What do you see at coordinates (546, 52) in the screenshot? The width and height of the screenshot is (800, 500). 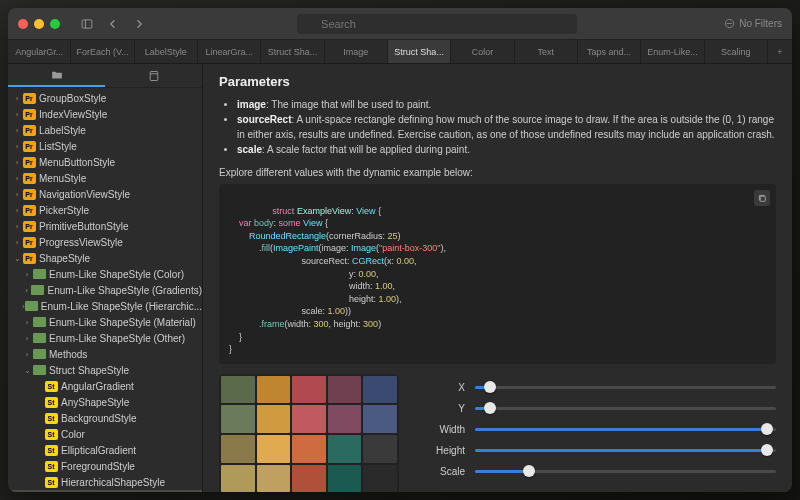 I see `tab-8: Text` at bounding box center [546, 52].